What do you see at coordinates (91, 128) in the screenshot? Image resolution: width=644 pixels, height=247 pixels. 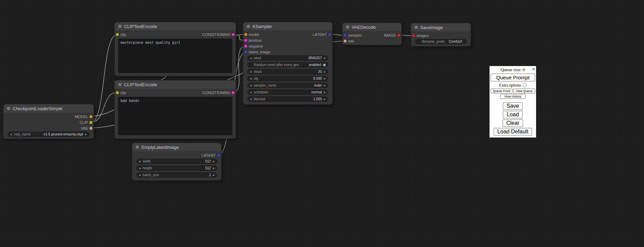 I see `output-port-vae` at bounding box center [91, 128].